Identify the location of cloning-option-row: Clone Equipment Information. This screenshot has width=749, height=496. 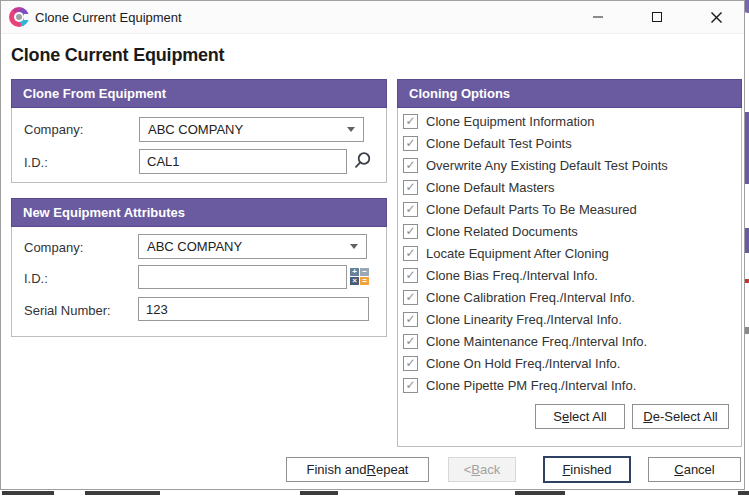
(570, 121).